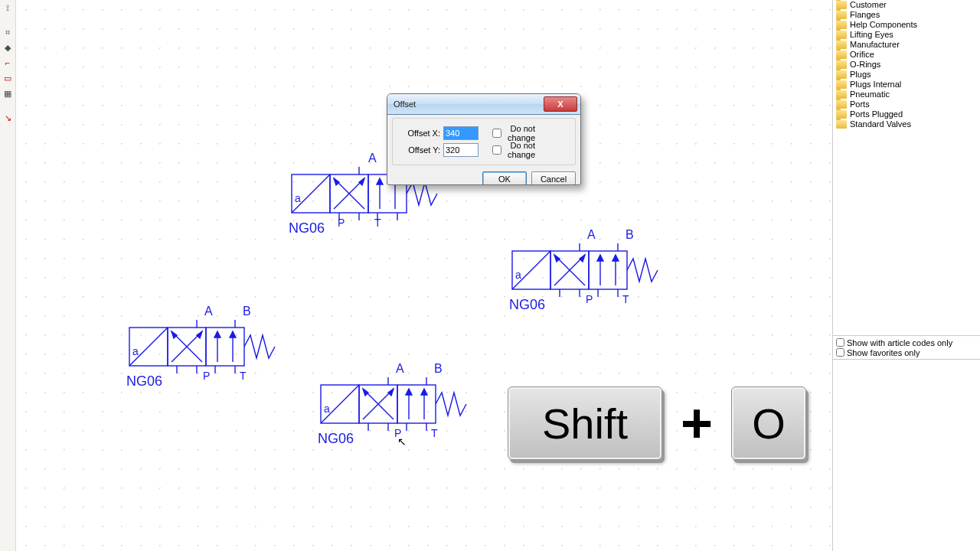  What do you see at coordinates (8, 8) in the screenshot?
I see `tool-pointer-icon: ⟟` at bounding box center [8, 8].